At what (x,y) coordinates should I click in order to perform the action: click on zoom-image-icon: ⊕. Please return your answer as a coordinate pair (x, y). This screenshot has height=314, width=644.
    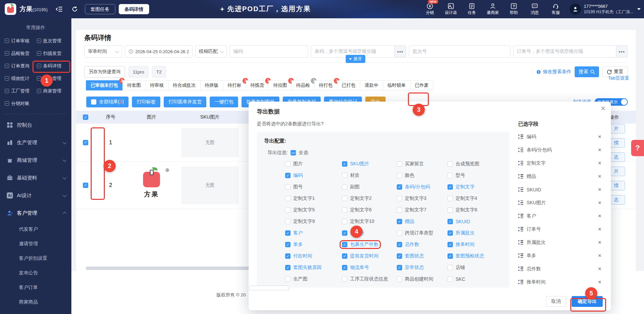
    Looking at the image, I should click on (167, 170).